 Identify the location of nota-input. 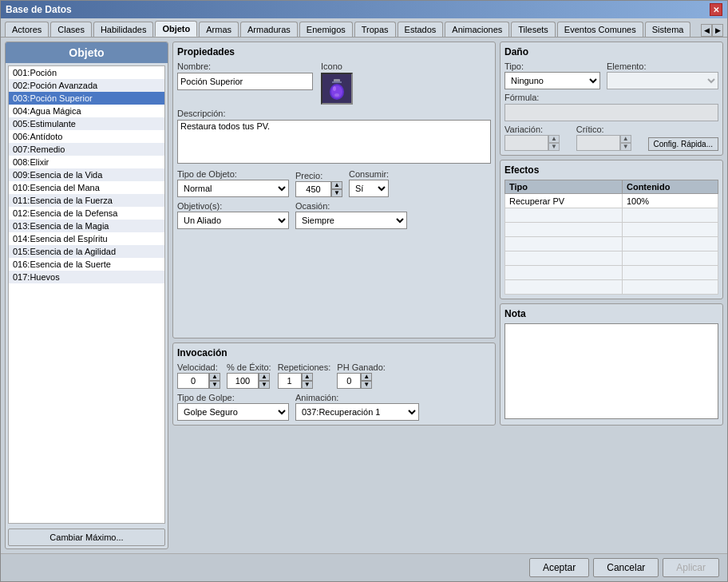
(611, 371).